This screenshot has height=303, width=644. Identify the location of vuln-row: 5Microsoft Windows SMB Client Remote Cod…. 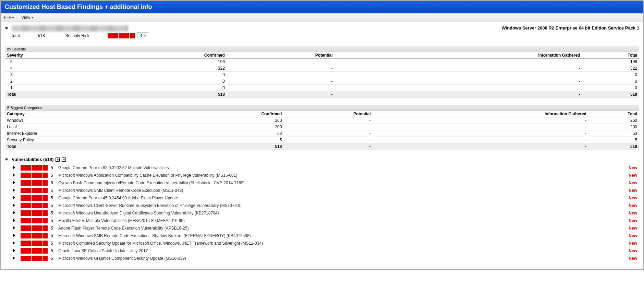
(322, 190).